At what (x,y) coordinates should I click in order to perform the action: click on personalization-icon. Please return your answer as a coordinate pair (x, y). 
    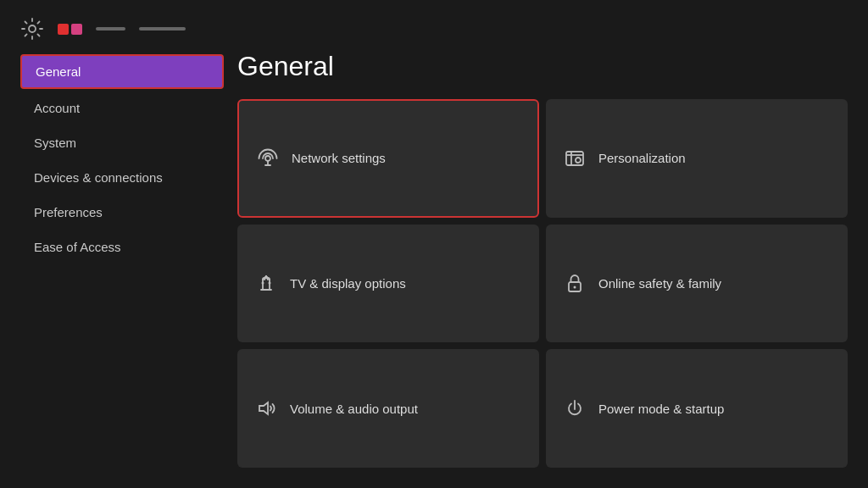
    Looking at the image, I should click on (575, 158).